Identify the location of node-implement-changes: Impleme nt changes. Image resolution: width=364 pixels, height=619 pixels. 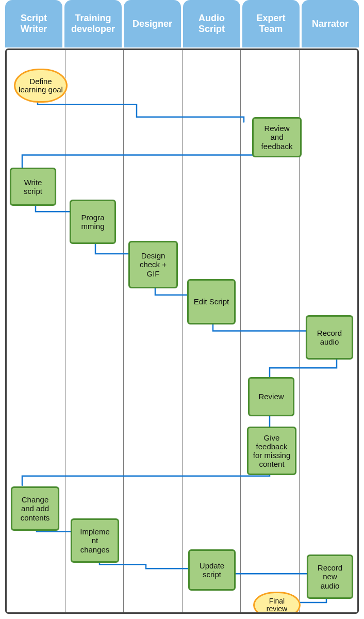
(95, 541).